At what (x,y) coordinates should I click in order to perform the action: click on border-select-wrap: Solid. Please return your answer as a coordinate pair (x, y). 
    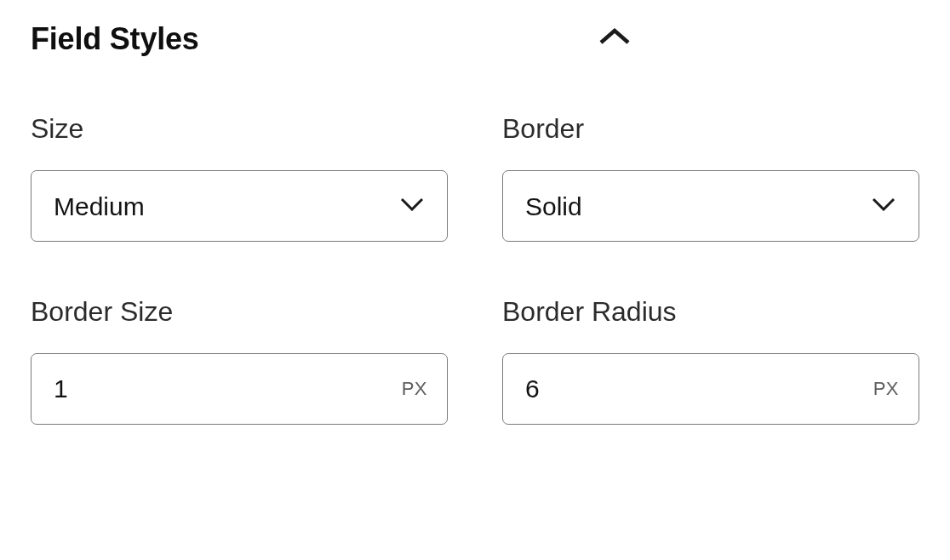
    Looking at the image, I should click on (711, 206).